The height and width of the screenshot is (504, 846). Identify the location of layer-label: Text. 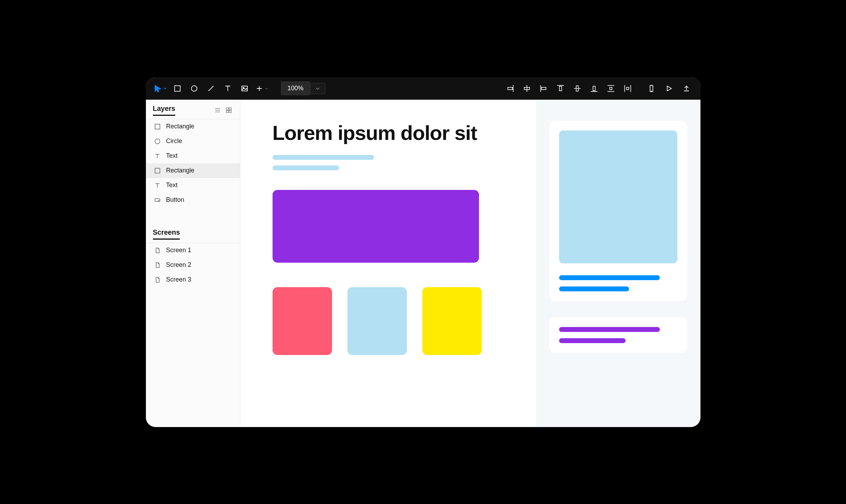
(172, 185).